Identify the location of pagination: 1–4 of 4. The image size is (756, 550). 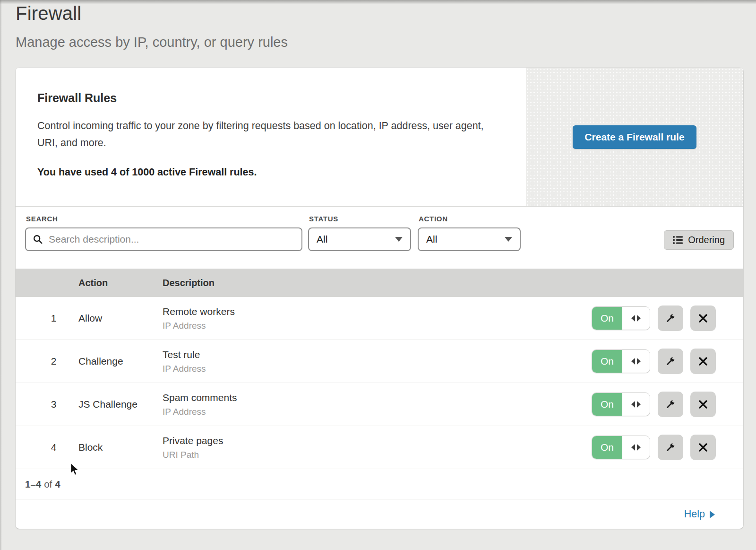
(379, 484).